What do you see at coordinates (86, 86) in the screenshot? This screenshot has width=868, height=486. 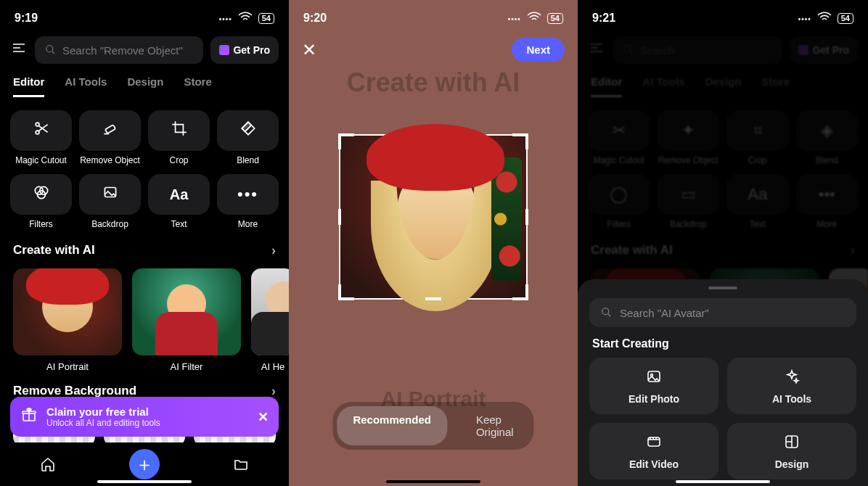 I see `tab-ai-tools: AI Tools` at bounding box center [86, 86].